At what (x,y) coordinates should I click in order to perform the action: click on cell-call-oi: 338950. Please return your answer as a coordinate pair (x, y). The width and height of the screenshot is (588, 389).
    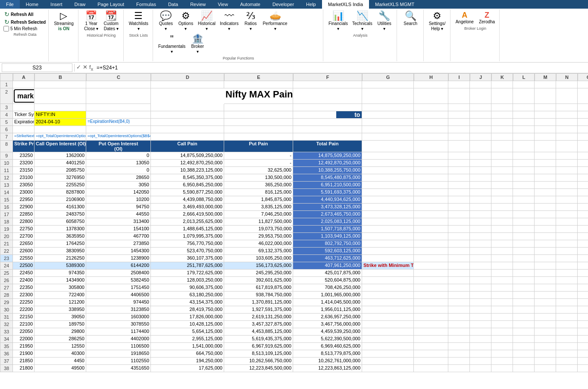
    Looking at the image, I should click on (60, 310).